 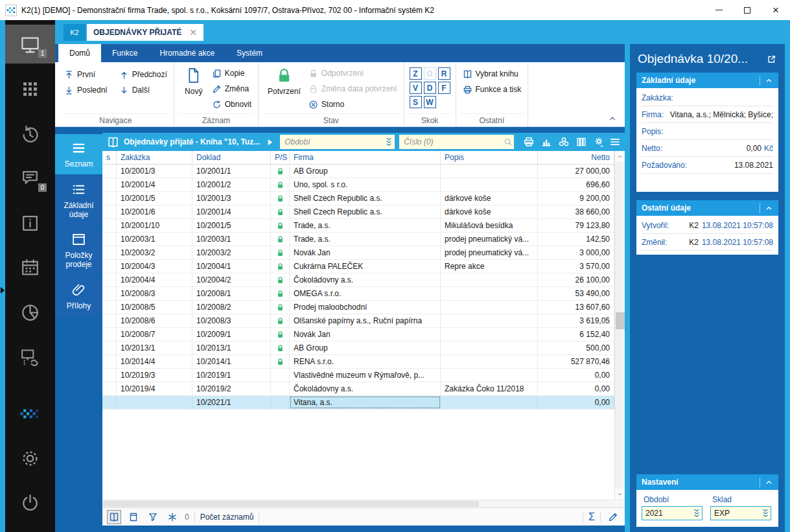 I want to click on ribbon-button-Kopie: Kopie, so click(x=232, y=73).